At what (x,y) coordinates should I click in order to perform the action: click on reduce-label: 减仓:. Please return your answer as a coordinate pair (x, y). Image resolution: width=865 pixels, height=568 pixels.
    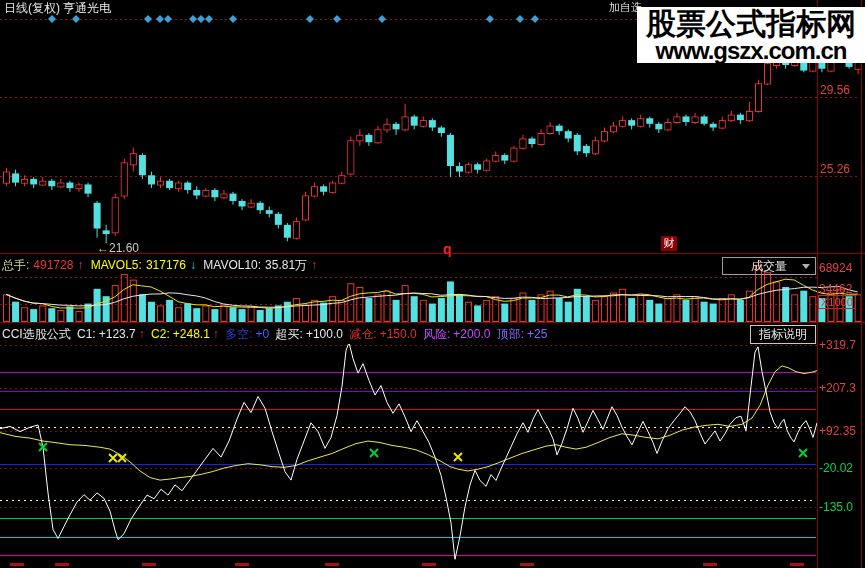
    Looking at the image, I should click on (362, 334).